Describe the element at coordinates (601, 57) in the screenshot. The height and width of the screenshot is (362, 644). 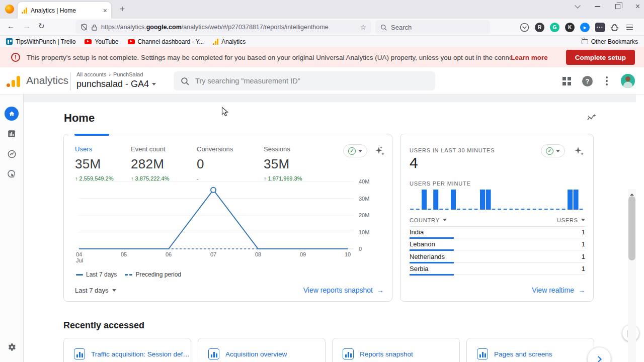
I see `complete-setup-button: Complete setup` at that location.